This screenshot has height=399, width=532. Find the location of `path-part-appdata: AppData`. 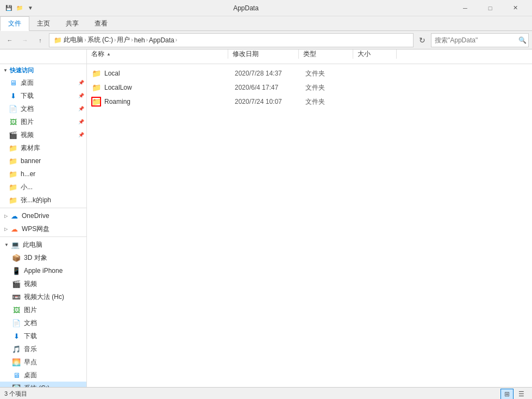

path-part-appdata: AppData is located at coordinates (162, 40).